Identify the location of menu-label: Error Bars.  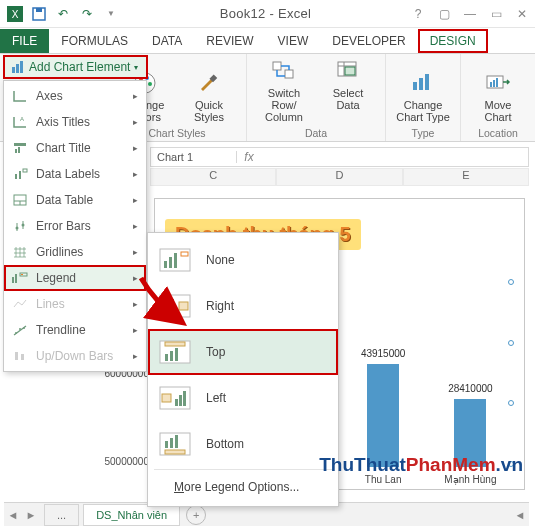
(64, 226).